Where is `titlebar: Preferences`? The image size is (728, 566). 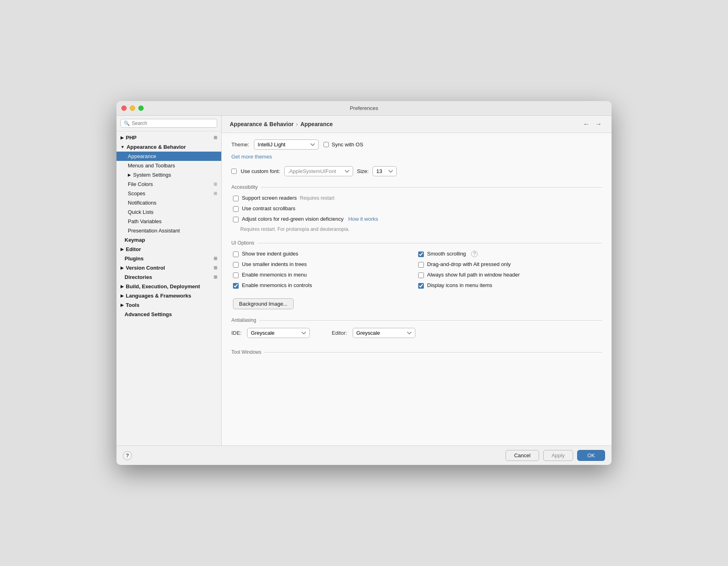
titlebar: Preferences is located at coordinates (364, 108).